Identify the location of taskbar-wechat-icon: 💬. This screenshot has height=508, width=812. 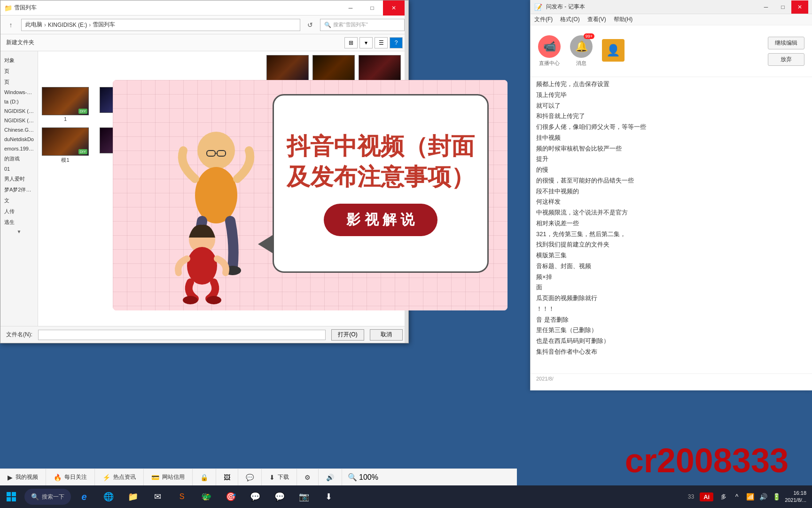
(280, 497).